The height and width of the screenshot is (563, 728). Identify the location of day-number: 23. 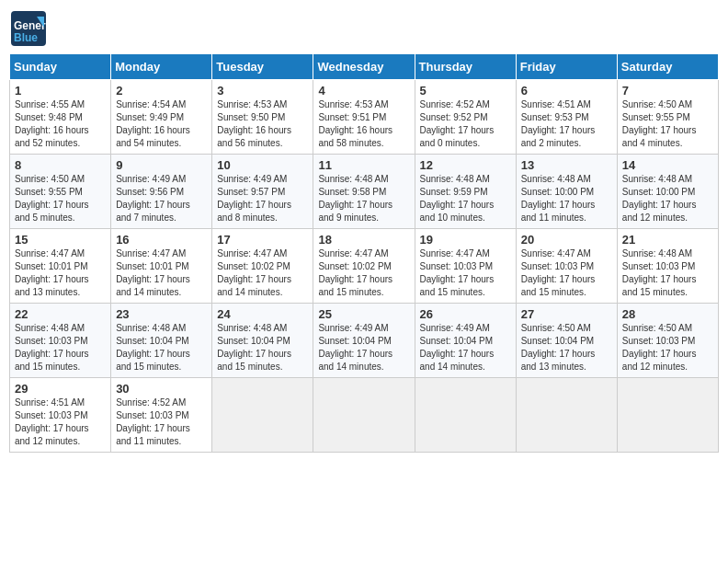
(162, 315).